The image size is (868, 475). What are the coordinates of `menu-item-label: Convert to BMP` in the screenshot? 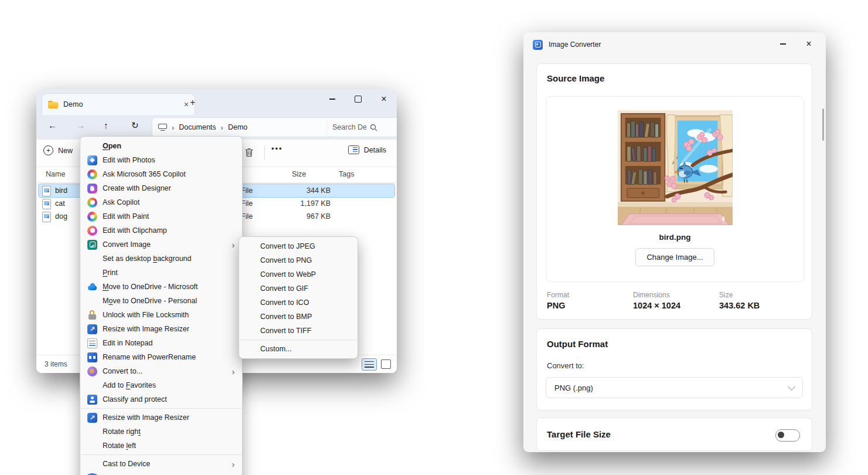 It's located at (306, 317).